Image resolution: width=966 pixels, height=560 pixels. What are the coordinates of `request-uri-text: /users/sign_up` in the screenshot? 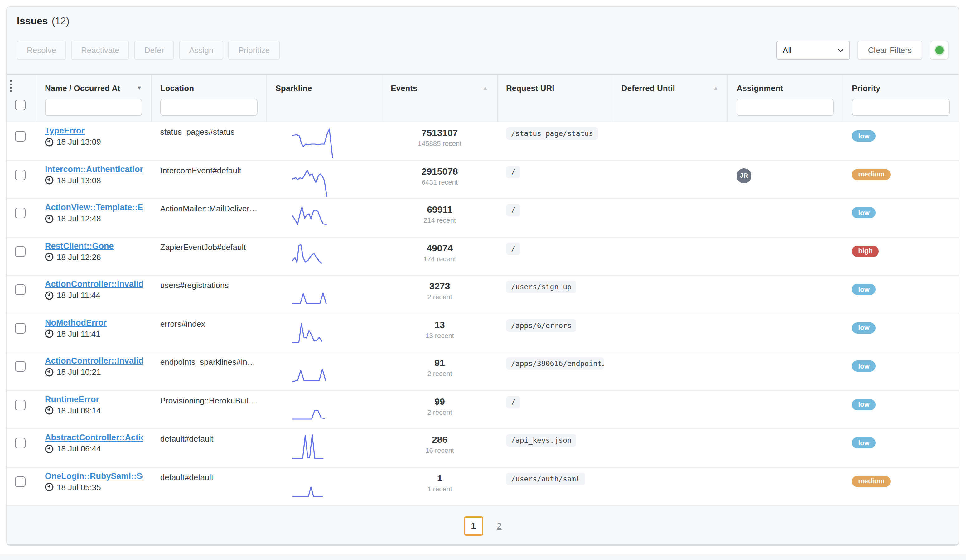 It's located at (541, 287).